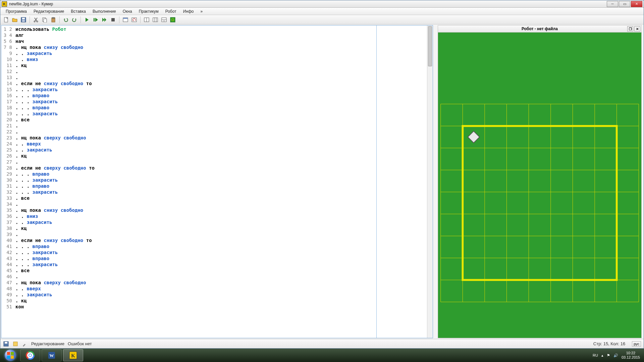 This screenshot has width=644, height=362. What do you see at coordinates (6, 20) in the screenshot?
I see `new-file-icon` at bounding box center [6, 20].